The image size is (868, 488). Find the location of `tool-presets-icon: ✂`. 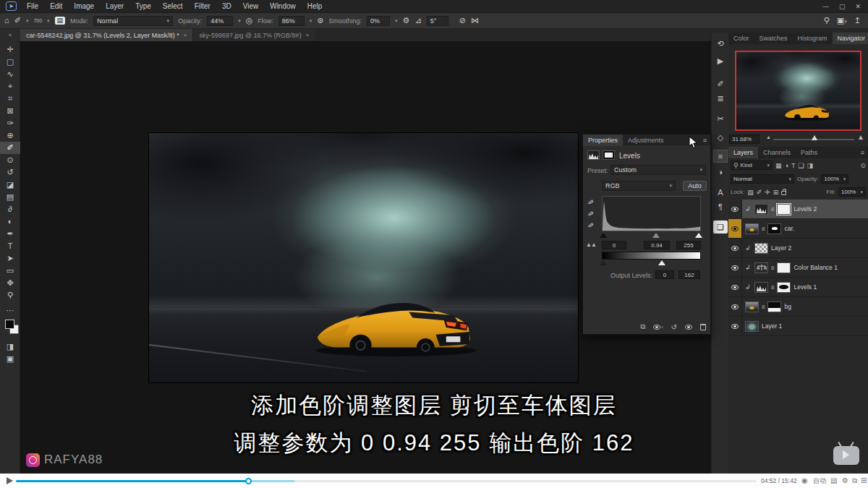

tool-presets-icon: ✂ is located at coordinates (720, 119).